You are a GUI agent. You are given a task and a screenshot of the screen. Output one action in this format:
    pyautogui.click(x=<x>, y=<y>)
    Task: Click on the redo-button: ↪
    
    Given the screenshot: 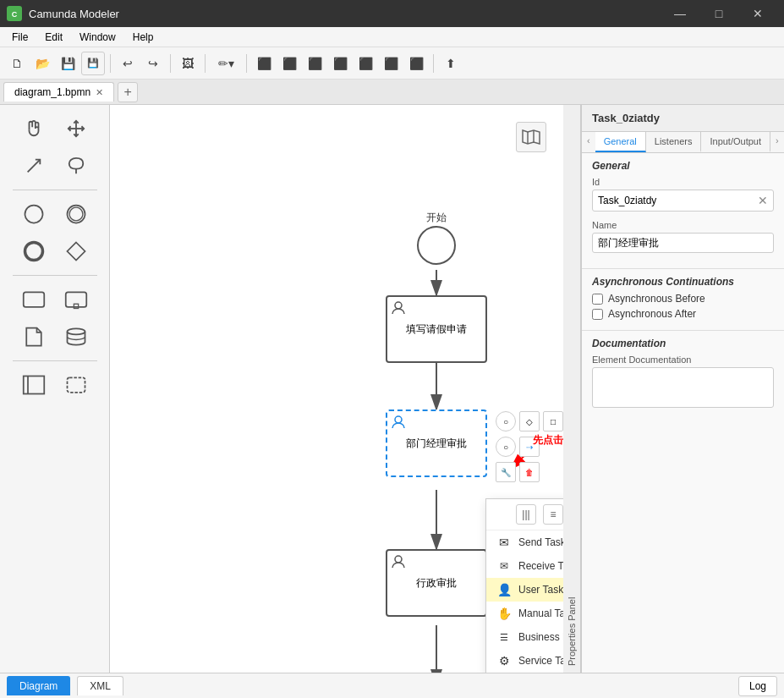 What is the action you would take?
    pyautogui.click(x=153, y=63)
    